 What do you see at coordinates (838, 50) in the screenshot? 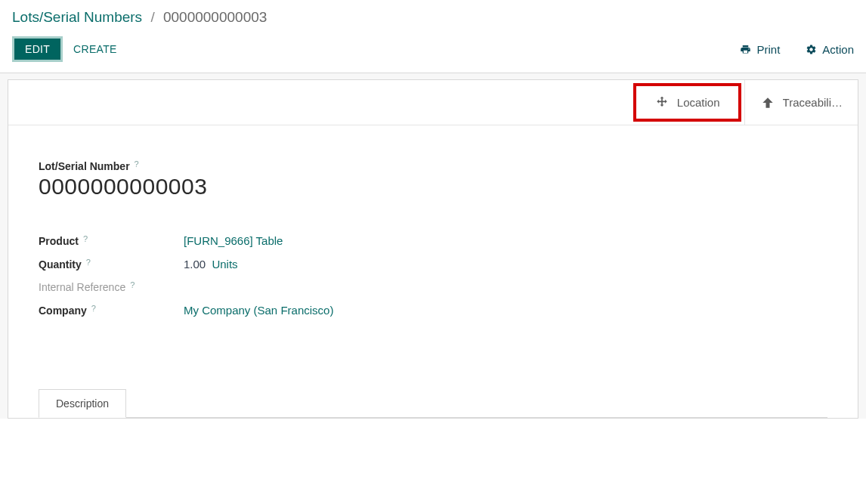
I see `action-label: Action` at bounding box center [838, 50].